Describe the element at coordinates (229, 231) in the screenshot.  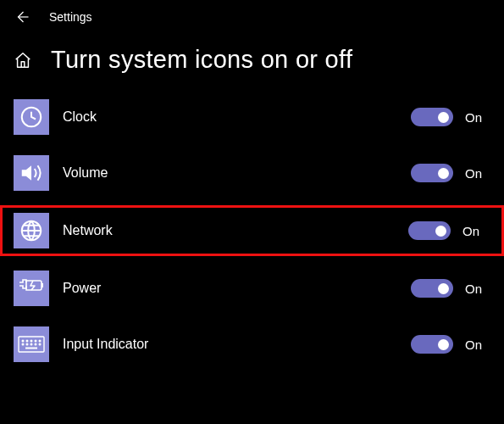
I see `row-label: Network` at that location.